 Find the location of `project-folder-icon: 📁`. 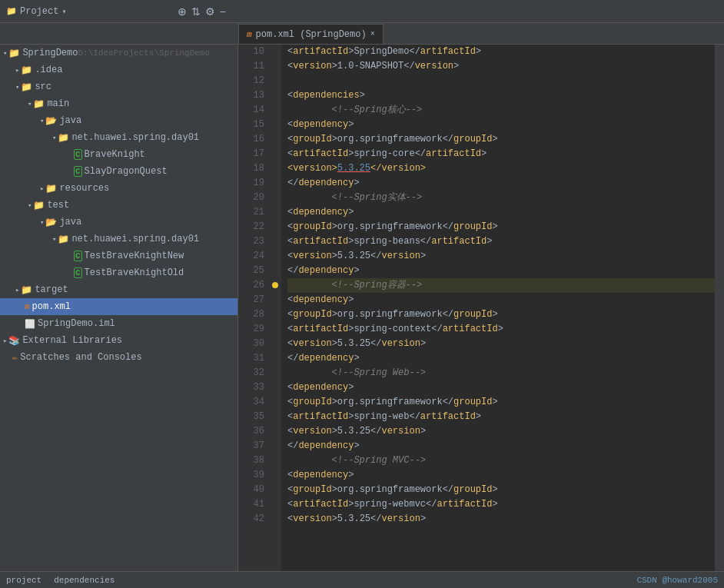

project-folder-icon: 📁 is located at coordinates (14, 54).